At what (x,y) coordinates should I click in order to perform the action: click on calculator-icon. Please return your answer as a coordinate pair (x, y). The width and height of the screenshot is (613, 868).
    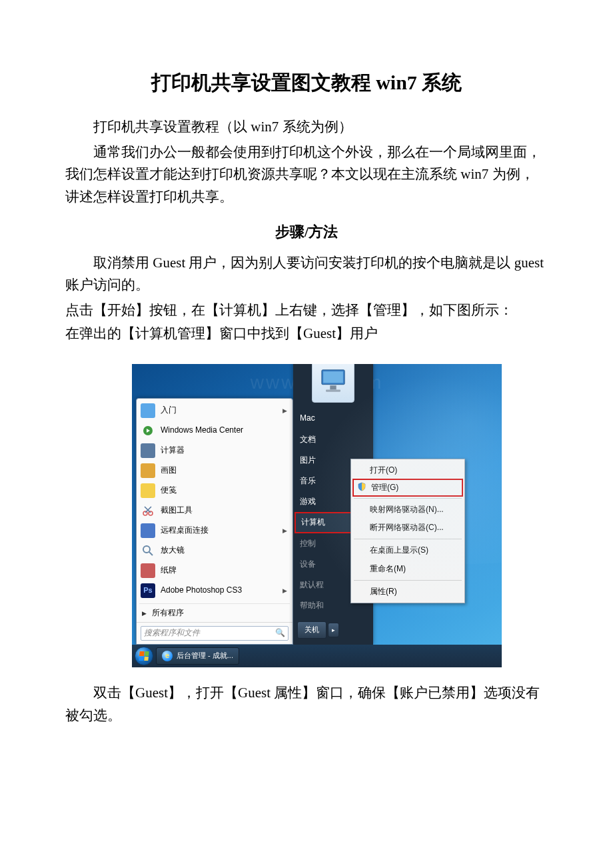
    Looking at the image, I should click on (148, 451).